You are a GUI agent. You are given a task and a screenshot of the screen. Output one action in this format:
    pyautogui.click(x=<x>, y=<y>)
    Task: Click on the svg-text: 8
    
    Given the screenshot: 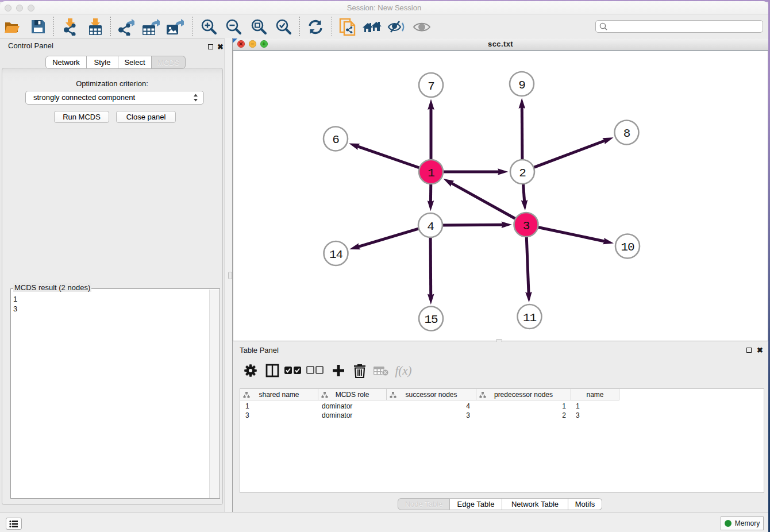 What is the action you would take?
    pyautogui.click(x=627, y=133)
    